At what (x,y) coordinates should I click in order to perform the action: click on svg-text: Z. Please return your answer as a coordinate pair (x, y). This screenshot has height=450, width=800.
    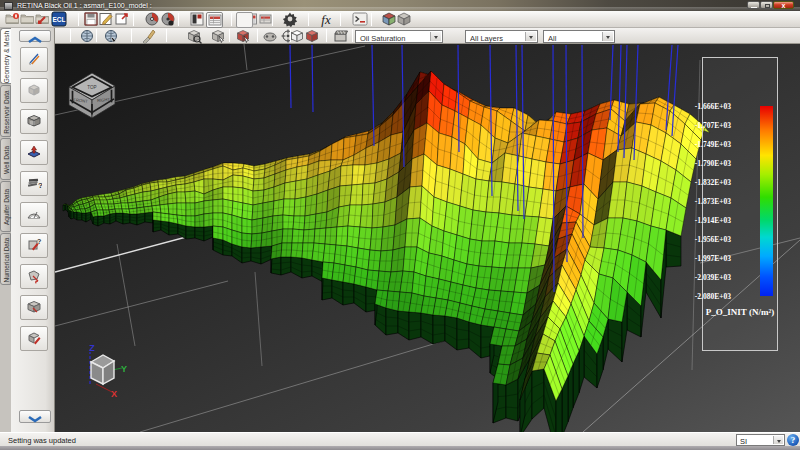
    Looking at the image, I should click on (92, 348).